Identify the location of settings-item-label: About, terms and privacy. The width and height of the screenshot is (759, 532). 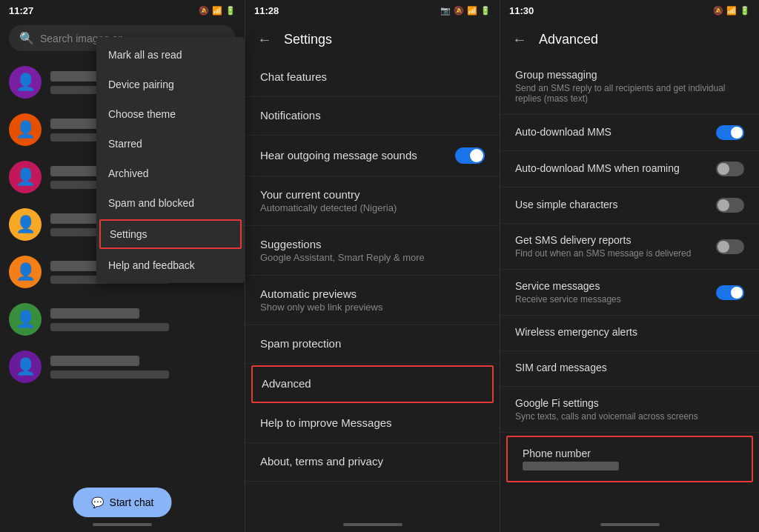
(372, 461).